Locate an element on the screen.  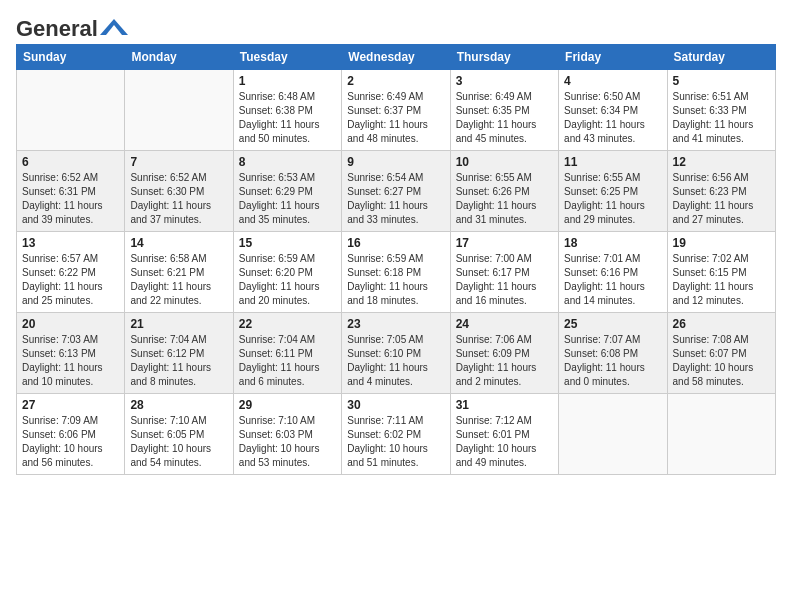
calendar-cell: 30Sunrise: 7:11 AMSunset: 6:02 PMDayligh… is located at coordinates (396, 434).